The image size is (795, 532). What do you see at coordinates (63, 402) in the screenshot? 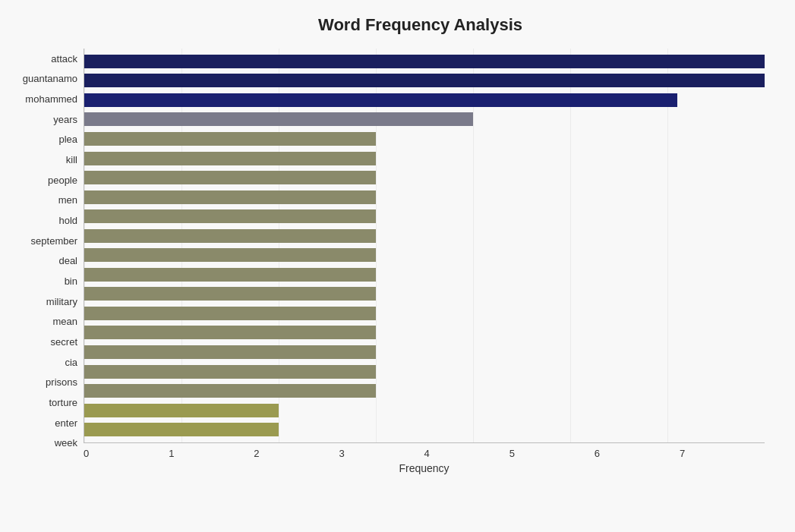
I see `y-label: torture` at bounding box center [63, 402].